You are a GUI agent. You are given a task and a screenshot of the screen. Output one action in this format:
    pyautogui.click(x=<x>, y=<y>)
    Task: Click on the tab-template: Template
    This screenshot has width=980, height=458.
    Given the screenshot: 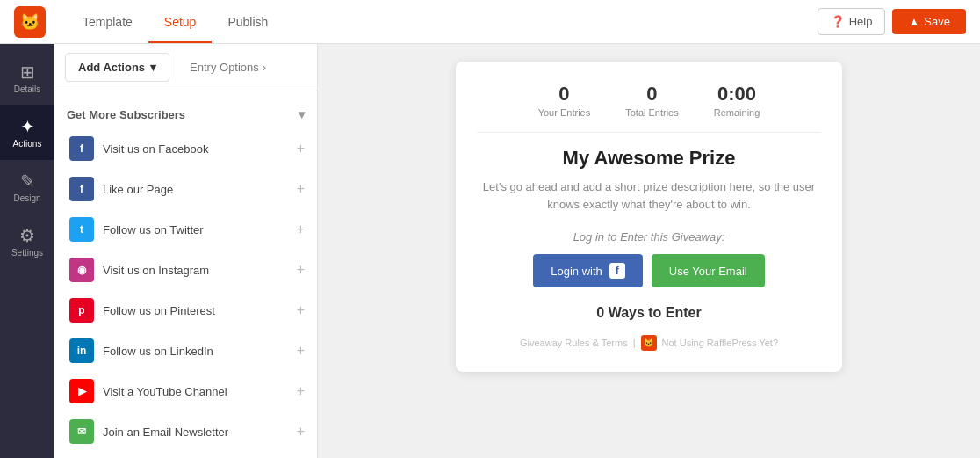 What is the action you would take?
    pyautogui.click(x=107, y=23)
    